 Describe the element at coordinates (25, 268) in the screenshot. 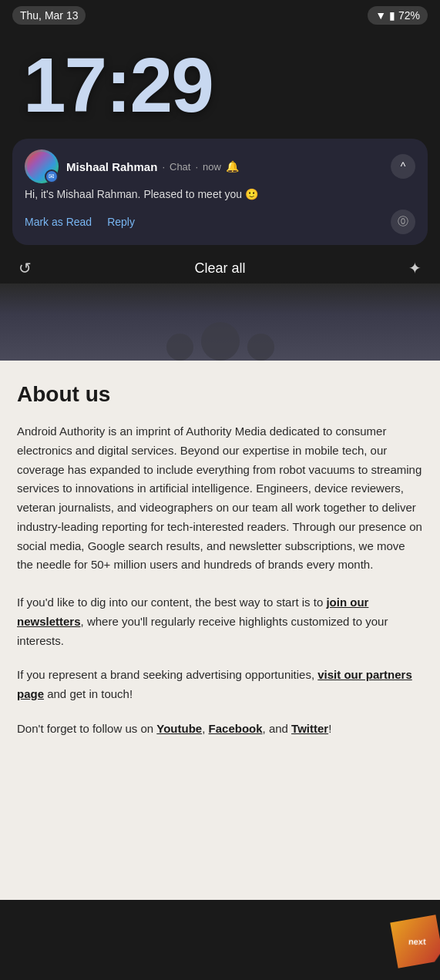

I see `history-icon: ↺` at that location.